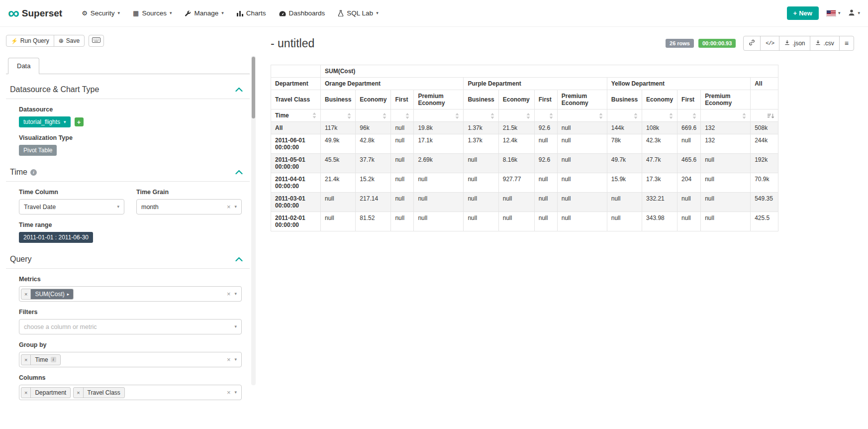  Describe the element at coordinates (236, 207) in the screenshot. I see `caret-down-icon: ▾` at that location.